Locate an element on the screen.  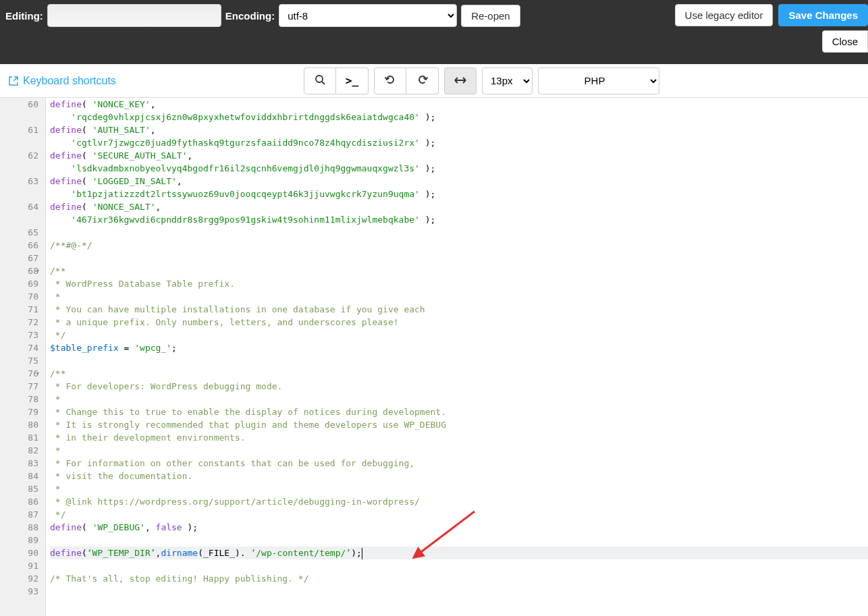
terminal-button: >_ is located at coordinates (352, 81).